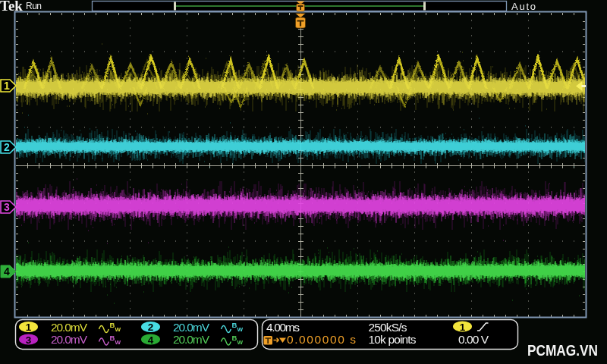 The height and width of the screenshot is (364, 607). I want to click on svg-text: 10k points, so click(393, 340).